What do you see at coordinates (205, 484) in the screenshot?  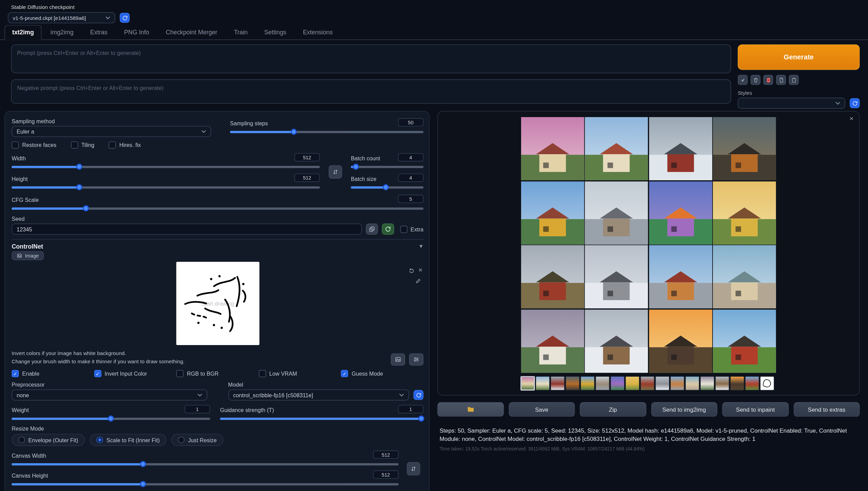 I see `canvas-height-slider` at bounding box center [205, 484].